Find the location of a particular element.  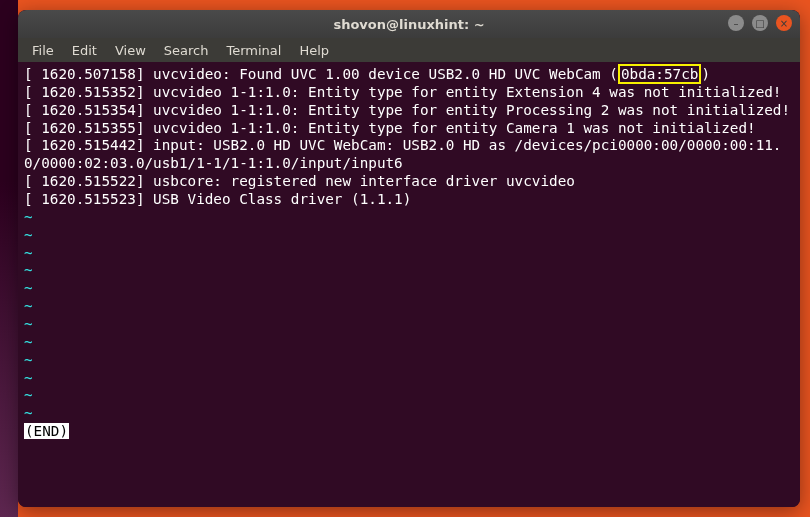

window-controls: – □ × is located at coordinates (760, 23).